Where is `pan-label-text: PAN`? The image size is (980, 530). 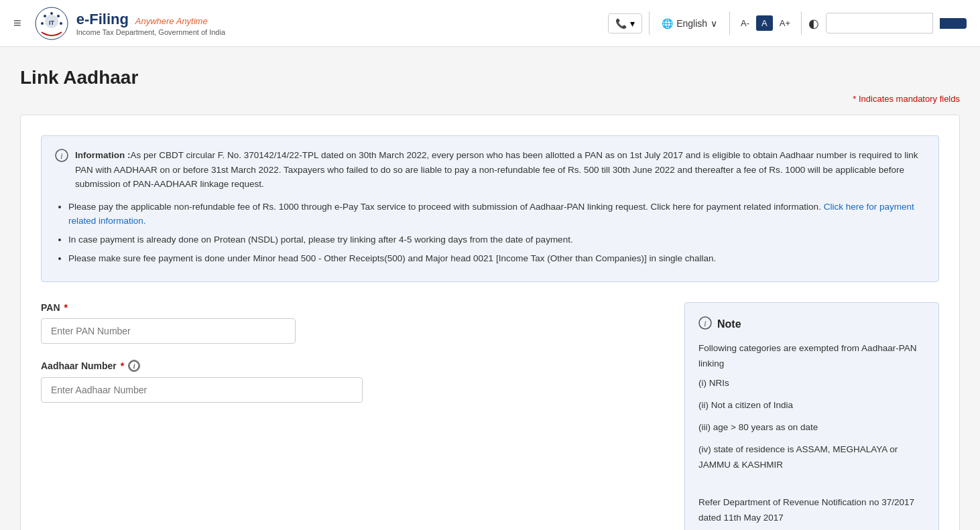
pan-label-text: PAN is located at coordinates (51, 308).